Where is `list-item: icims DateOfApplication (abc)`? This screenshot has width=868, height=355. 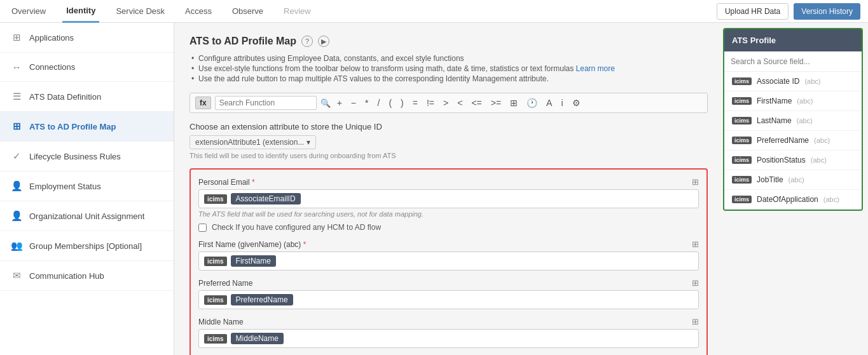 list-item: icims DateOfApplication (abc) is located at coordinates (793, 199).